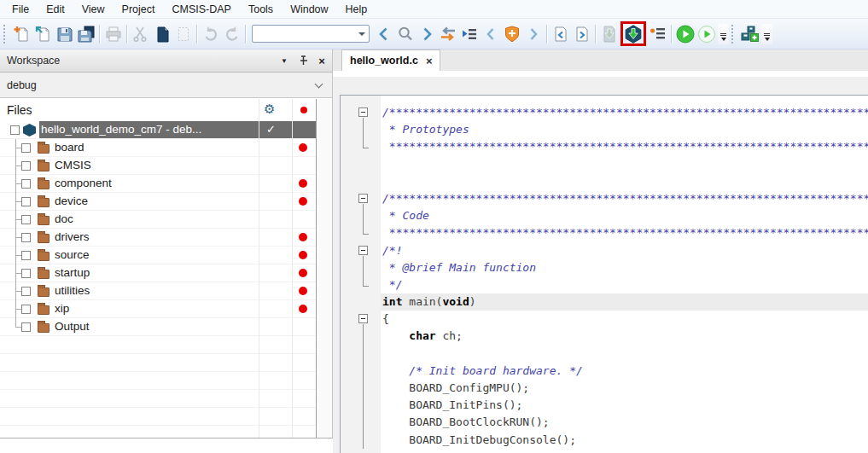 This screenshot has height=453, width=868. Describe the element at coordinates (158, 184) in the screenshot. I see `tree-item-component: component` at that location.